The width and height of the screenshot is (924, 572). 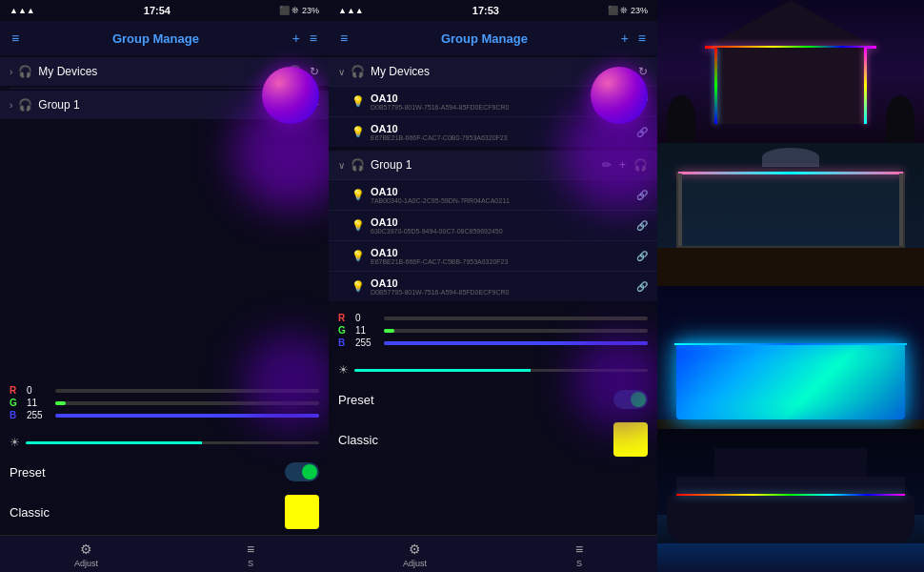 I want to click on brightness-icon-1: ☀, so click(x=15, y=442).